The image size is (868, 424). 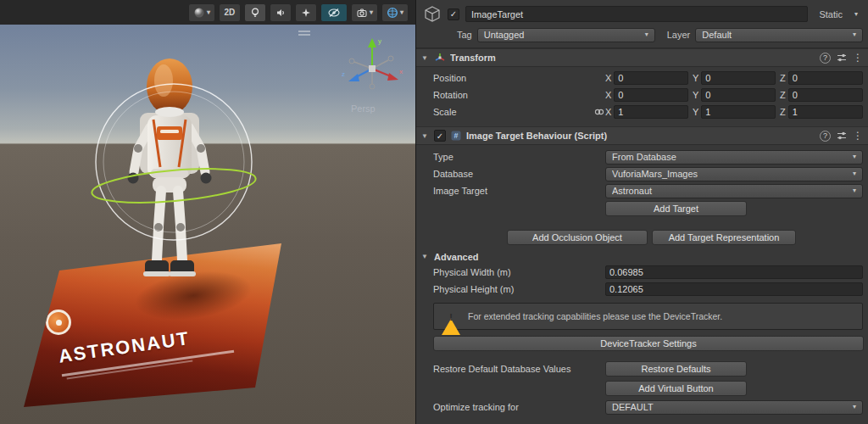 What do you see at coordinates (513, 78) in the screenshot?
I see `position-label: Position` at bounding box center [513, 78].